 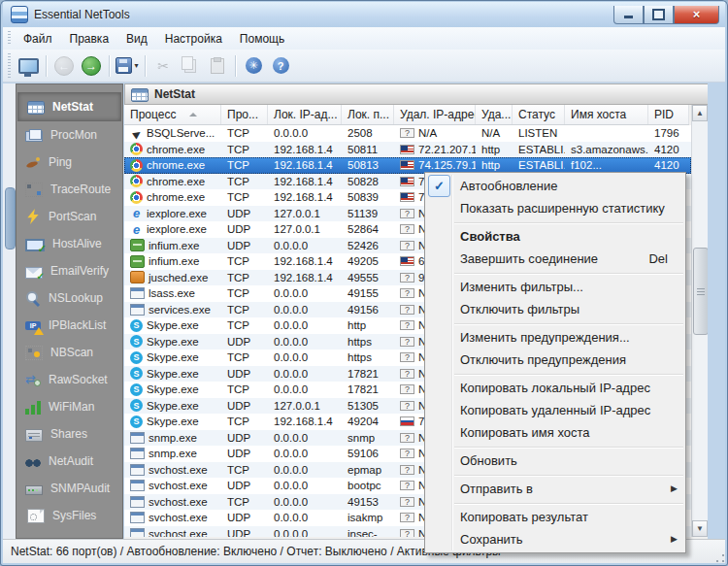 I want to click on window-controls: ×, so click(x=666, y=16).